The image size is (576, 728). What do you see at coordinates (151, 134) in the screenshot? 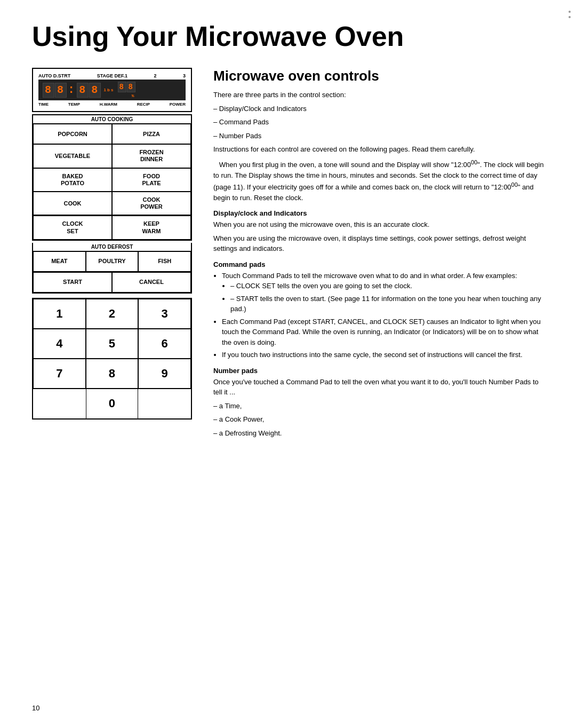
I see `btn-pizza: PIZZA` at bounding box center [151, 134].